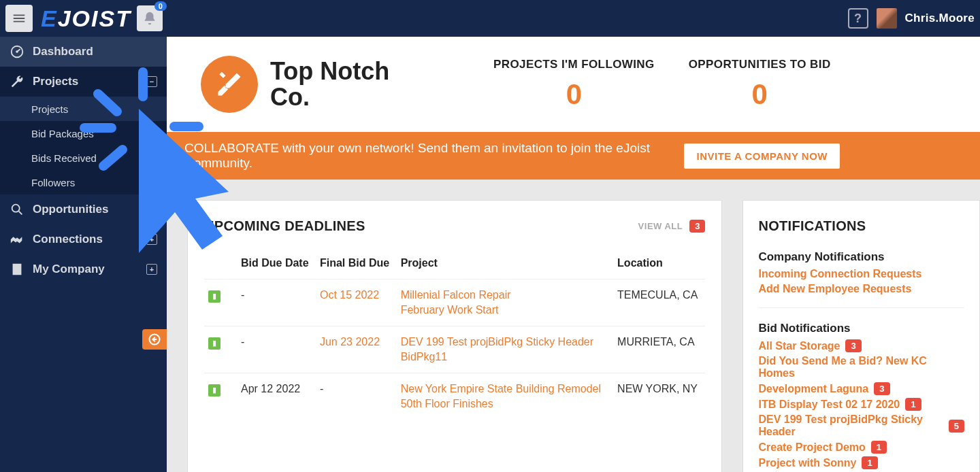 The height and width of the screenshot is (472, 980). Describe the element at coordinates (63, 52) in the screenshot. I see `sidebar-dashboard-label: Dashboard` at that location.